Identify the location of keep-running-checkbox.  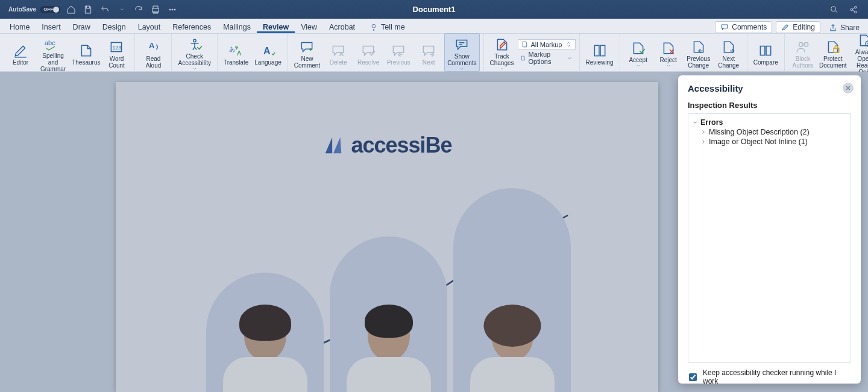
(693, 378).